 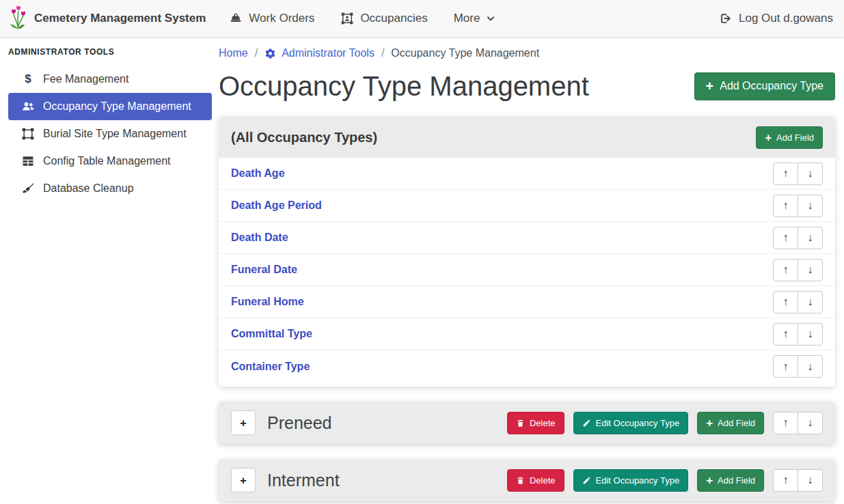 I want to click on field-link-committal-type: Committal Type, so click(x=272, y=334).